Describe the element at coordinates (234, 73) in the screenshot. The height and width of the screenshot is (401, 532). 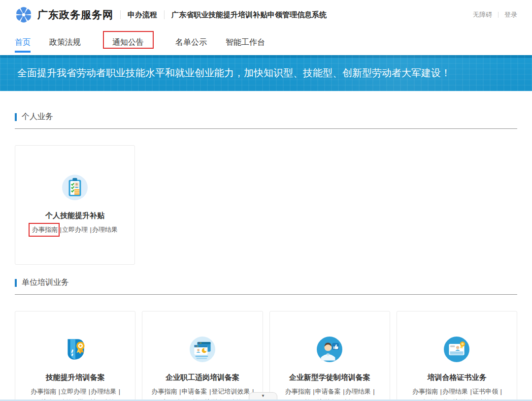
I see `banner-slogan: 全面提升我省劳动者职业技能水平和就业创业能力，加快知识型、技能型、创新型劳动者大…` at that location.